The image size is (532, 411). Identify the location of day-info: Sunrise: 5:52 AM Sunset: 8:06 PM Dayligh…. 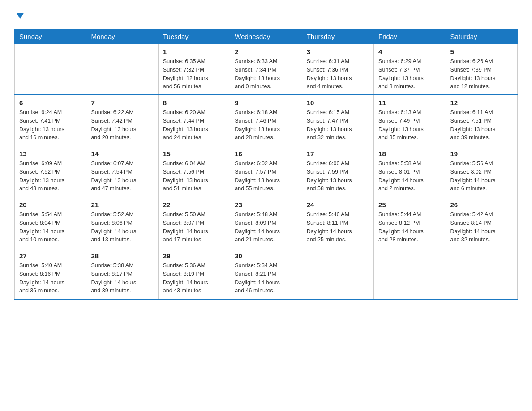
(122, 227).